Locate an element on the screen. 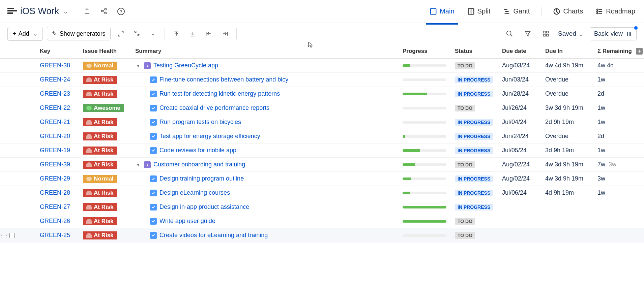  share-icon is located at coordinates (104, 11).